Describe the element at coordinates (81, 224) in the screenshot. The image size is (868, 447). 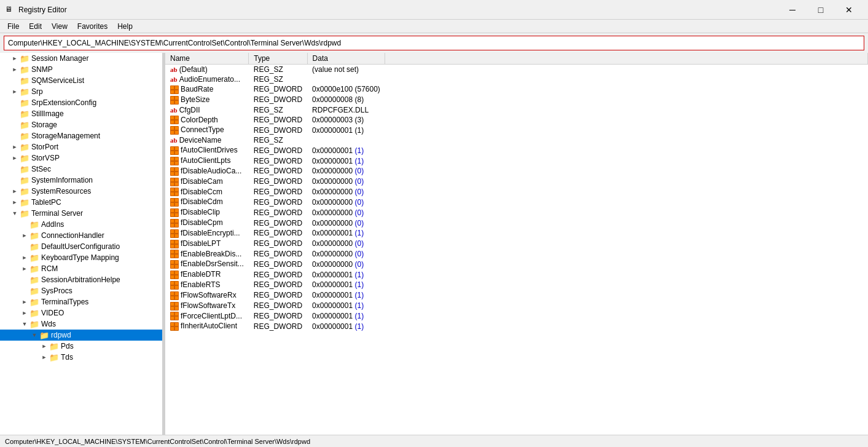
I see `tree-item: 📁AddIns` at that location.